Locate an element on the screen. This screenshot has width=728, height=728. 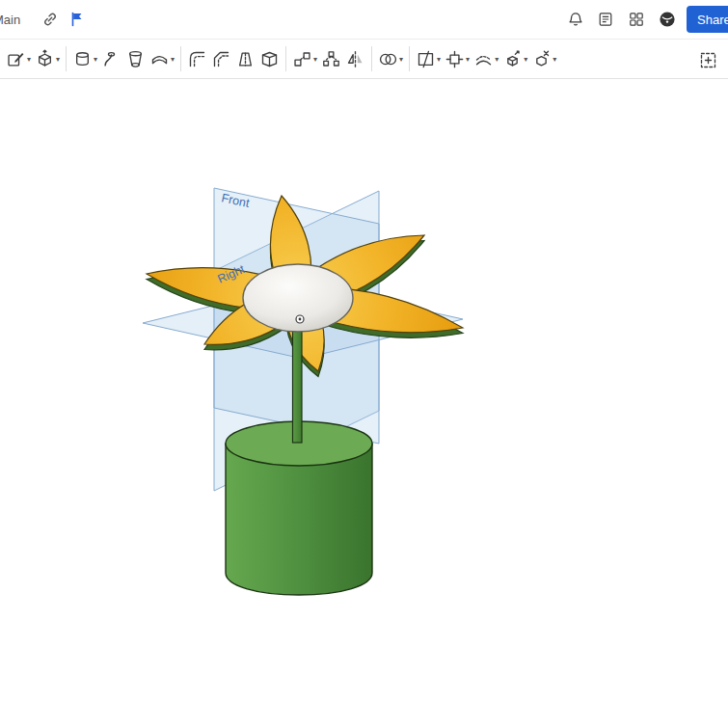
tool-revolve: ▾ is located at coordinates (85, 60).